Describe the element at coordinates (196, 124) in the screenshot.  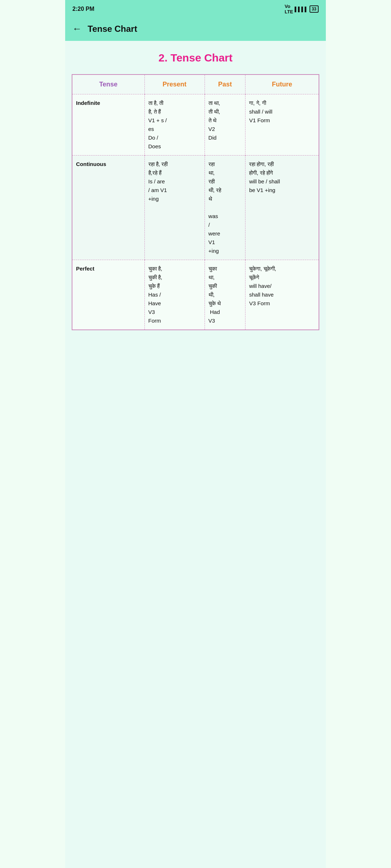
I see `table-row-indefinite: Indefinite ता है, तीहै, ते हैंV1 + s /es…` at that location.